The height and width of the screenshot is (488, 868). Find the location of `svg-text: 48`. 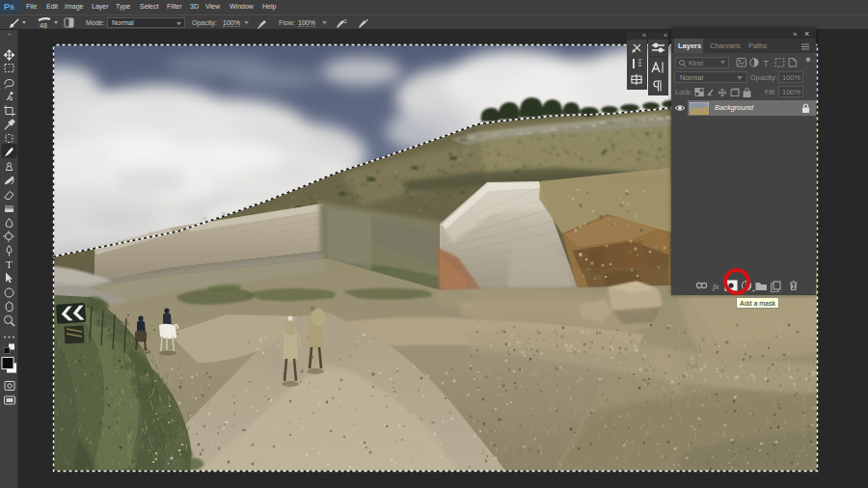

svg-text: 48 is located at coordinates (43, 25).